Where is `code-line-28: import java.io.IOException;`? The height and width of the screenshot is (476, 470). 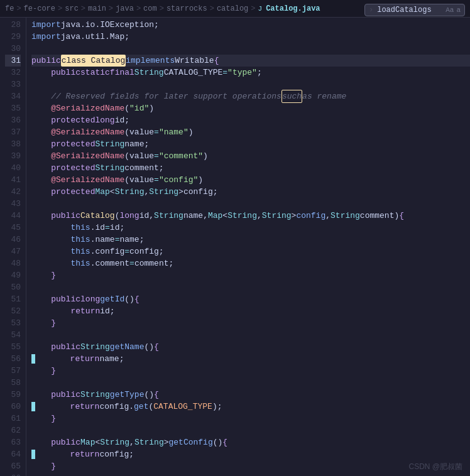
code-line-28: import java.io.IOException; is located at coordinates (251, 25).